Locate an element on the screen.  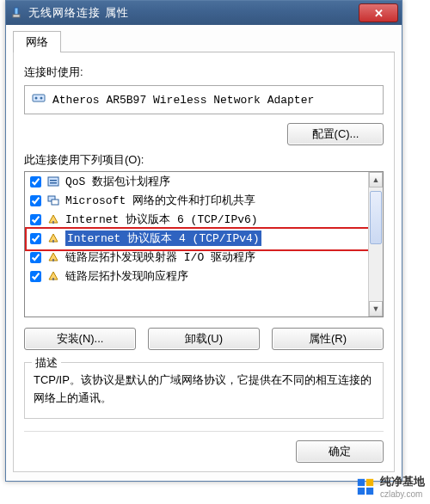
network-icon is located at coordinates (16, 13).